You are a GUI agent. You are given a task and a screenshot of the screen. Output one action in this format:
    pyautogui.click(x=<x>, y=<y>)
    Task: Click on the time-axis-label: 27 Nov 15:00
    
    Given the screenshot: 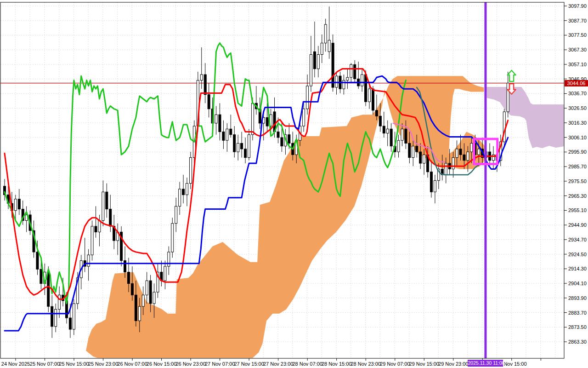 What is the action you would take?
    pyautogui.click(x=249, y=364)
    